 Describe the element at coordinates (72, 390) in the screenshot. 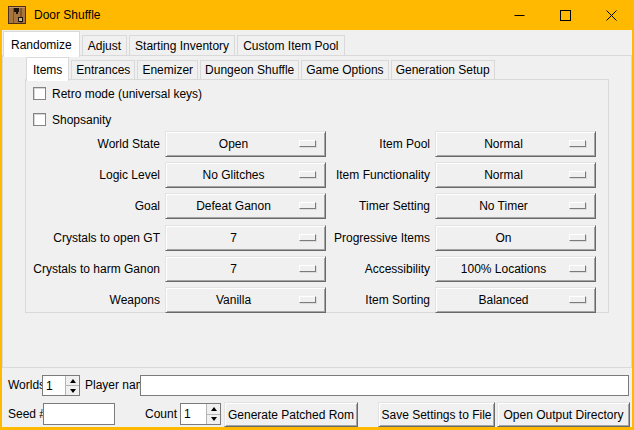

I see `worlds-spin-down-icon` at that location.